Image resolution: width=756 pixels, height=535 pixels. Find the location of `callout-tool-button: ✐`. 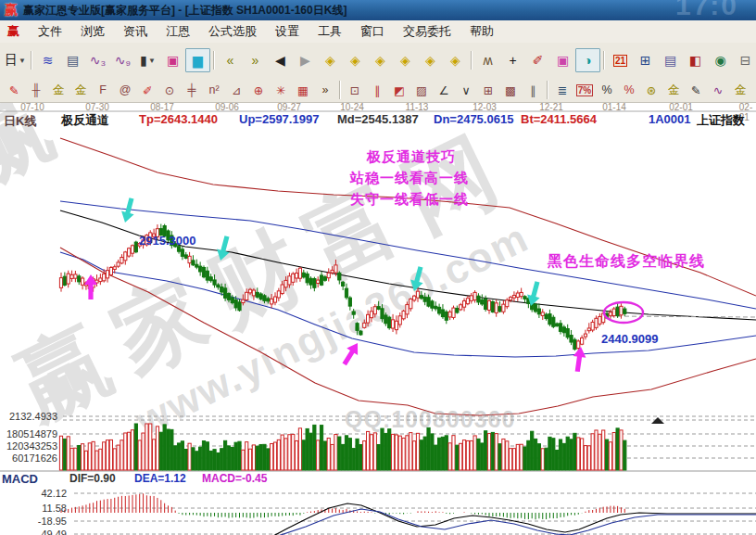

callout-tool-button: ✐ is located at coordinates (537, 60).